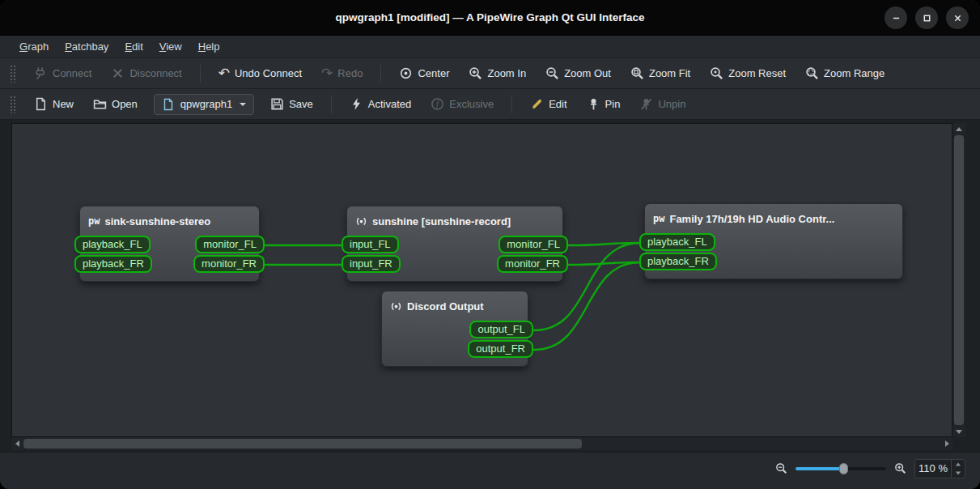  Describe the element at coordinates (537, 104) in the screenshot. I see `pencil-icon` at that location.